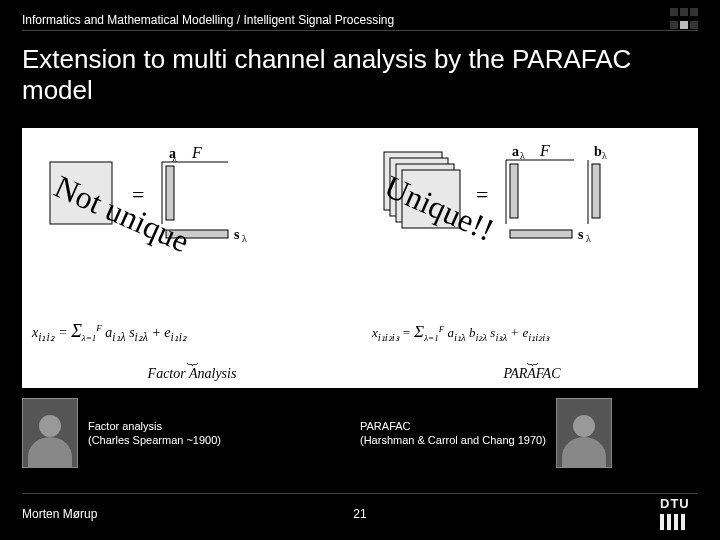 The height and width of the screenshot is (540, 720). What do you see at coordinates (360, 494) in the screenshot?
I see `divider-bottom` at bounding box center [360, 494].